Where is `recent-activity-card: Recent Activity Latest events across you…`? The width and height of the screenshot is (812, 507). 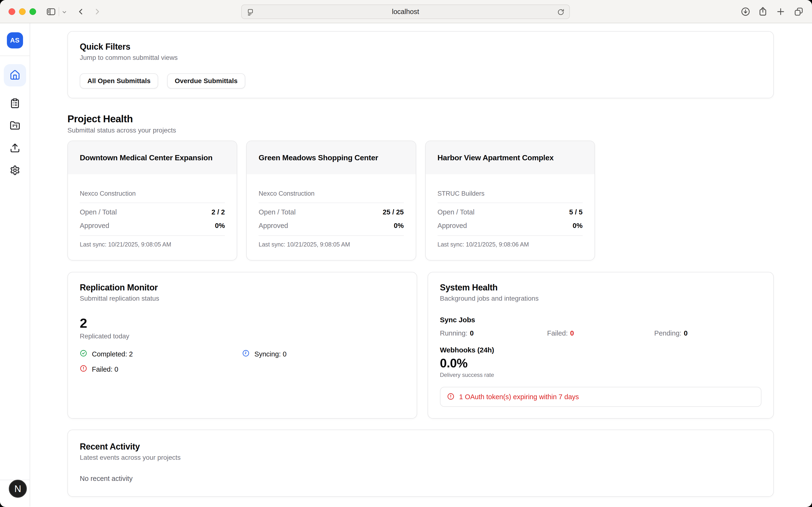 recent-activity-card: Recent Activity Latest events across you… is located at coordinates (420, 463).